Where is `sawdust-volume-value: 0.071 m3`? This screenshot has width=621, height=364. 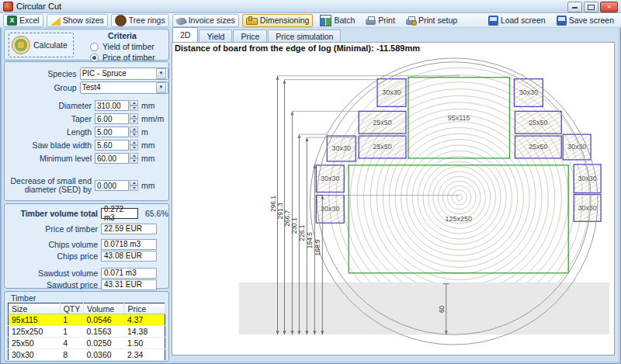 sawdust-volume-value: 0.071 m3 is located at coordinates (129, 273).